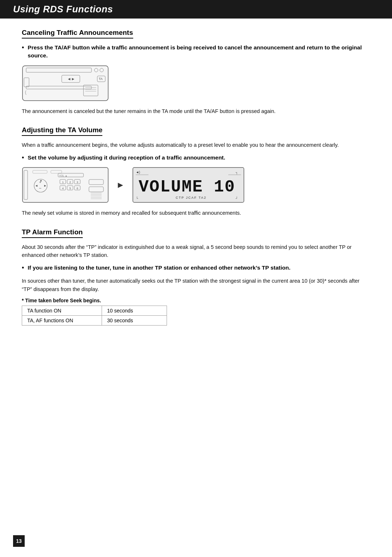  I want to click on body-adjusting-2: The newly set volume is stored in memory…, so click(196, 213).